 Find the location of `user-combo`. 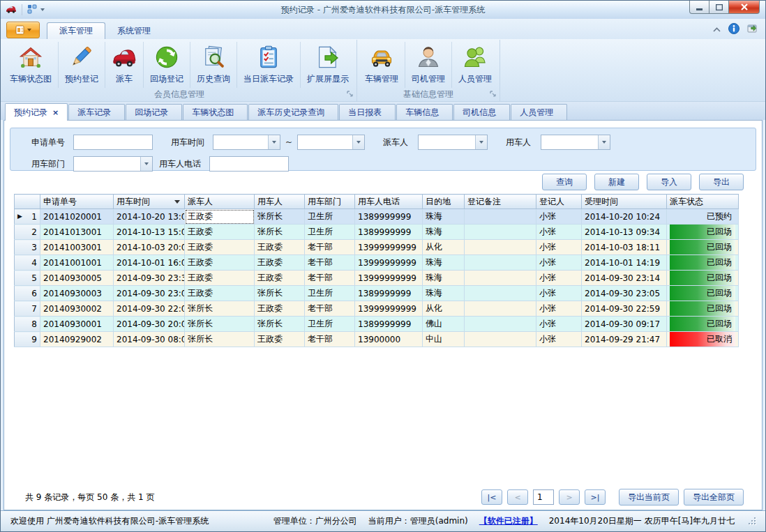

user-combo is located at coordinates (576, 142).